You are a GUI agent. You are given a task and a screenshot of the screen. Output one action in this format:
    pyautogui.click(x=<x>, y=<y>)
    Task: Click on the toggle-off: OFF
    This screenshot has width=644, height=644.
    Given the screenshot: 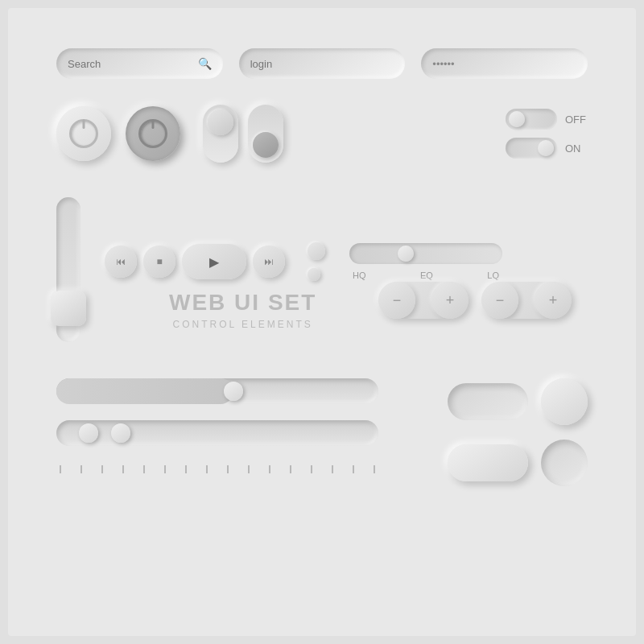 What is the action you would take?
    pyautogui.click(x=547, y=119)
    